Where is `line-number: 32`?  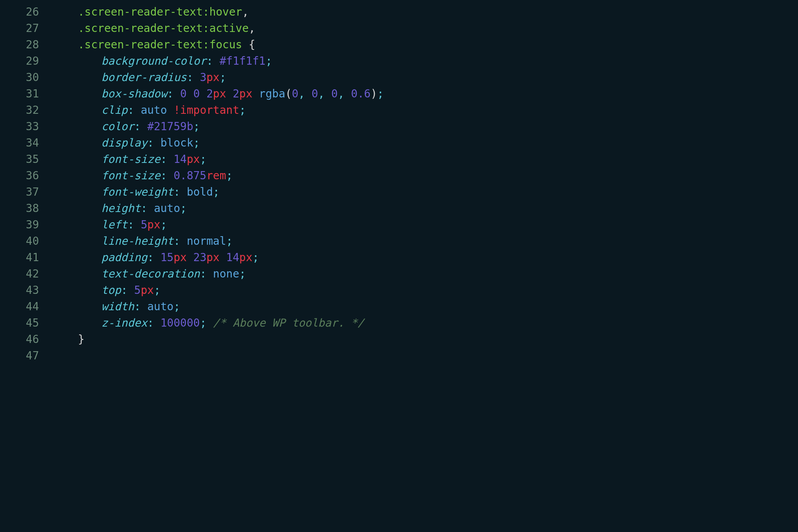 line-number: 32 is located at coordinates (27, 110).